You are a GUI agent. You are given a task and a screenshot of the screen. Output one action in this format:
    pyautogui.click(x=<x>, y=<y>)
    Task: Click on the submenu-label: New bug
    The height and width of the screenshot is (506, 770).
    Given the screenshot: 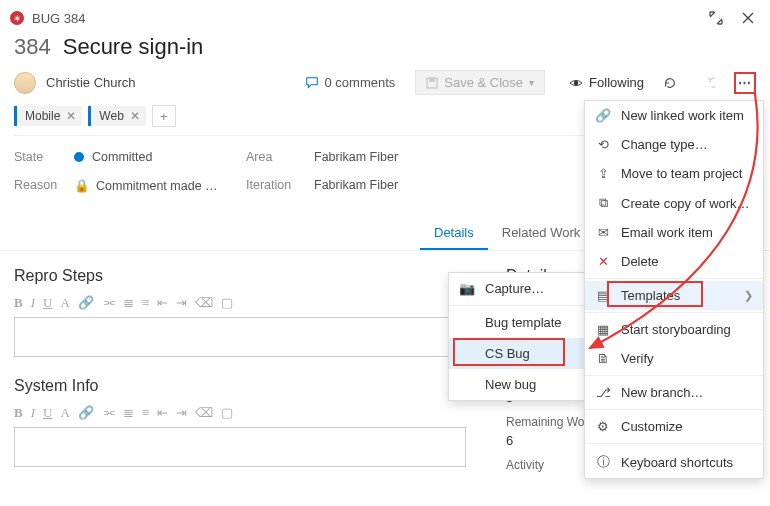 What is the action you would take?
    pyautogui.click(x=510, y=384)
    